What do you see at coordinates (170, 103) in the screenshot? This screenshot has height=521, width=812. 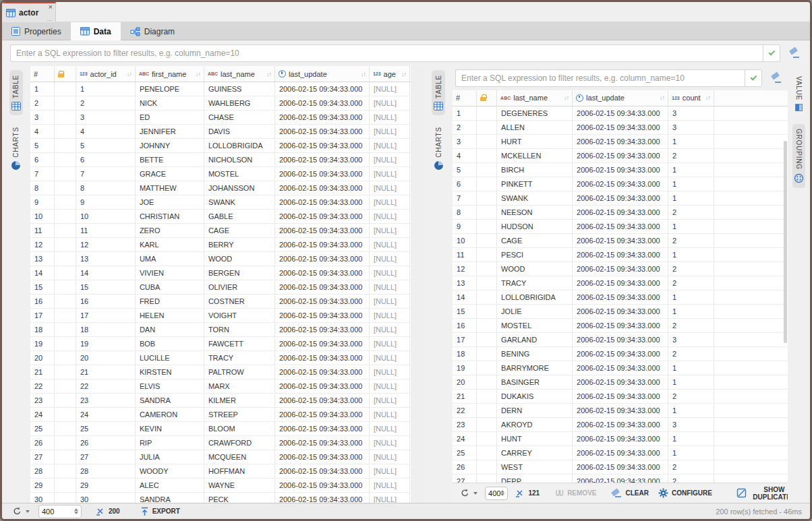 I see `grid-cell: NICK` at bounding box center [170, 103].